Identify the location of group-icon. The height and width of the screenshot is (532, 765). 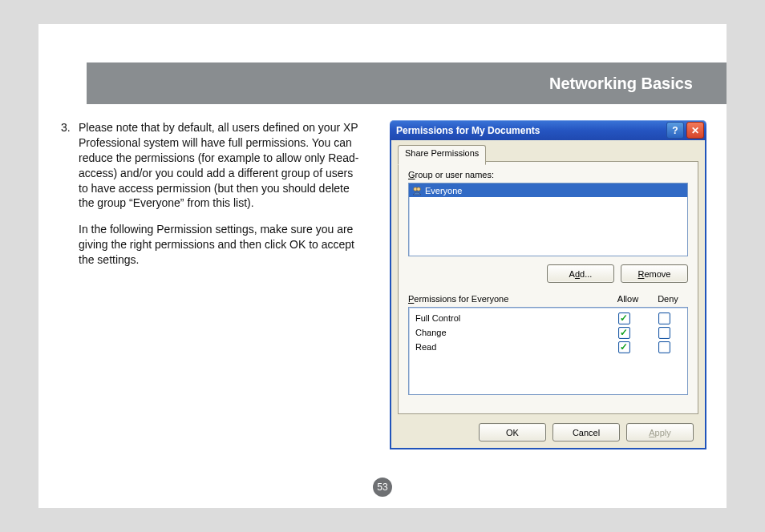
(417, 191).